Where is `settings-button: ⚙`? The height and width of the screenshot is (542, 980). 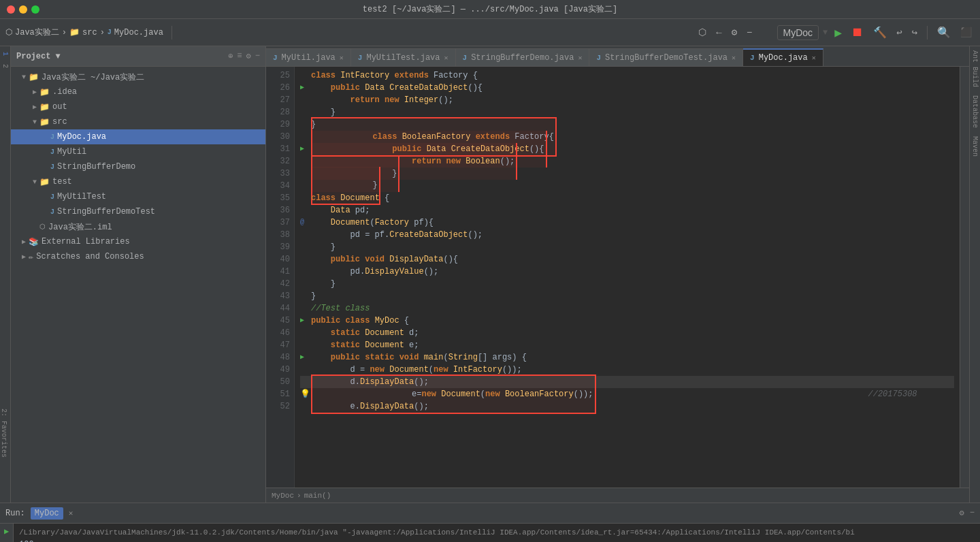 settings-button: ⚙ is located at coordinates (734, 33).